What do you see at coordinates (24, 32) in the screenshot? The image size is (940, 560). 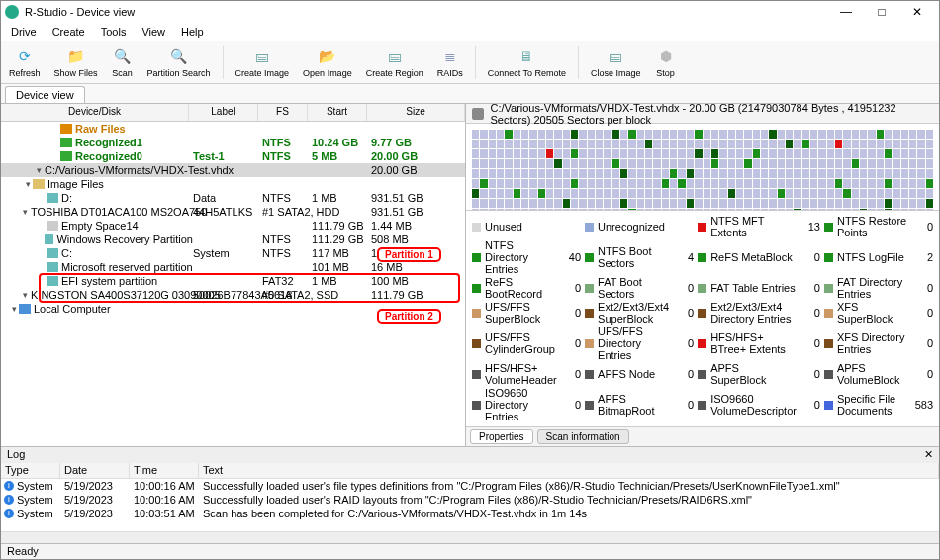 I see `menu-drive: Drive` at bounding box center [24, 32].